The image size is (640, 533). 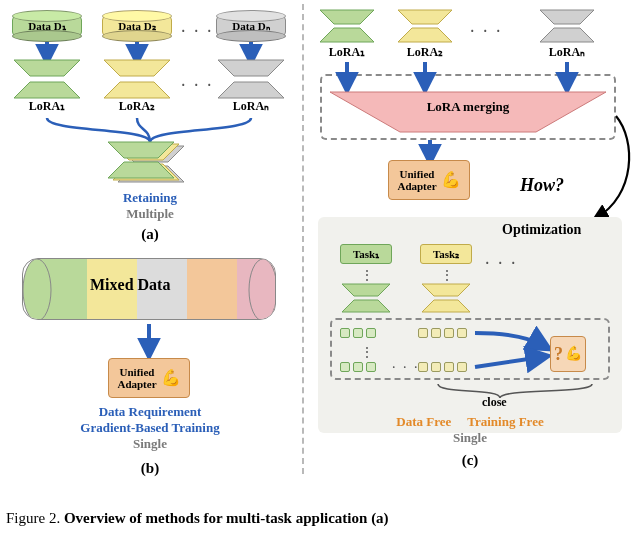 What do you see at coordinates (171, 378) in the screenshot?
I see `flex-bicep-icon: 💪` at bounding box center [171, 378].